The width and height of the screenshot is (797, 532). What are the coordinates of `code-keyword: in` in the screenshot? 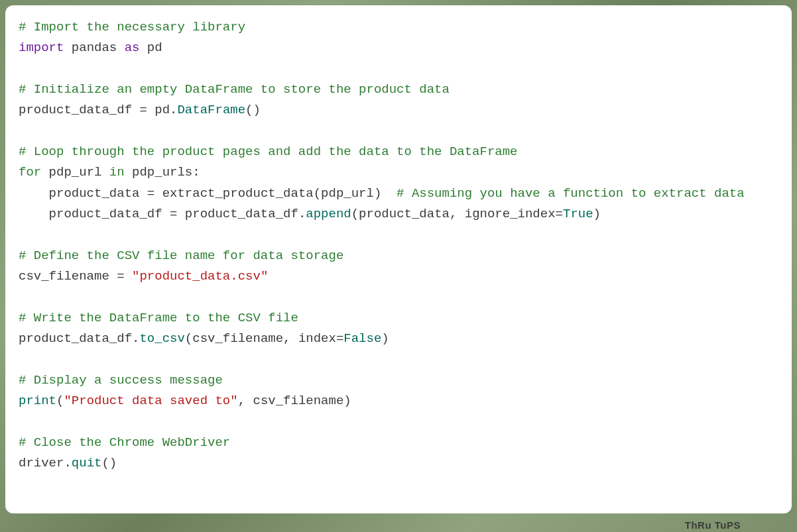 It's located at (117, 172).